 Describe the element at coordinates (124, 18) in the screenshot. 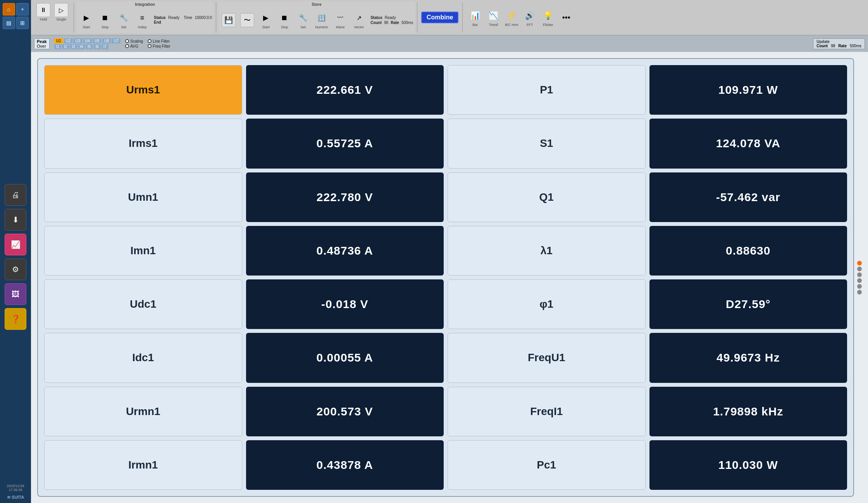

I see `integration-set-icon: 🔧` at that location.